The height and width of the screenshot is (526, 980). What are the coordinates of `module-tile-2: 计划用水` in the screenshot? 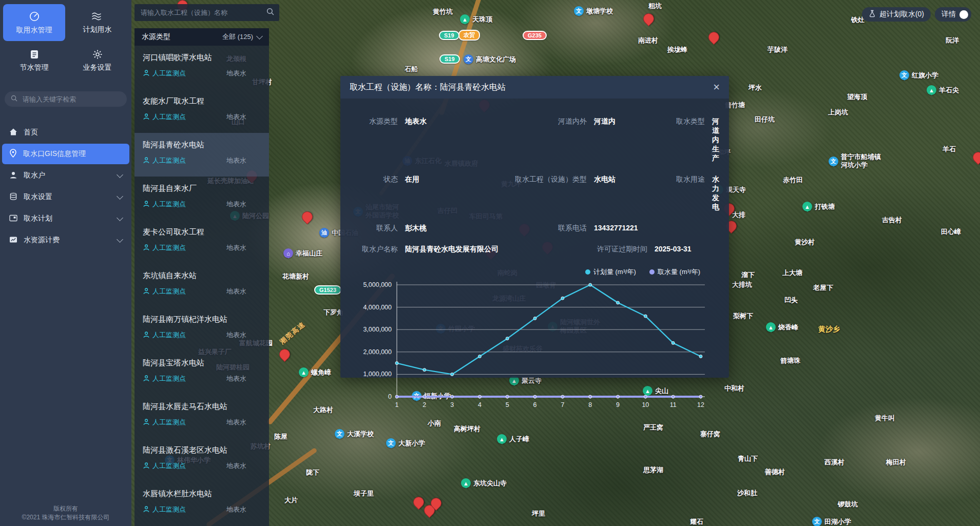 It's located at (98, 23).